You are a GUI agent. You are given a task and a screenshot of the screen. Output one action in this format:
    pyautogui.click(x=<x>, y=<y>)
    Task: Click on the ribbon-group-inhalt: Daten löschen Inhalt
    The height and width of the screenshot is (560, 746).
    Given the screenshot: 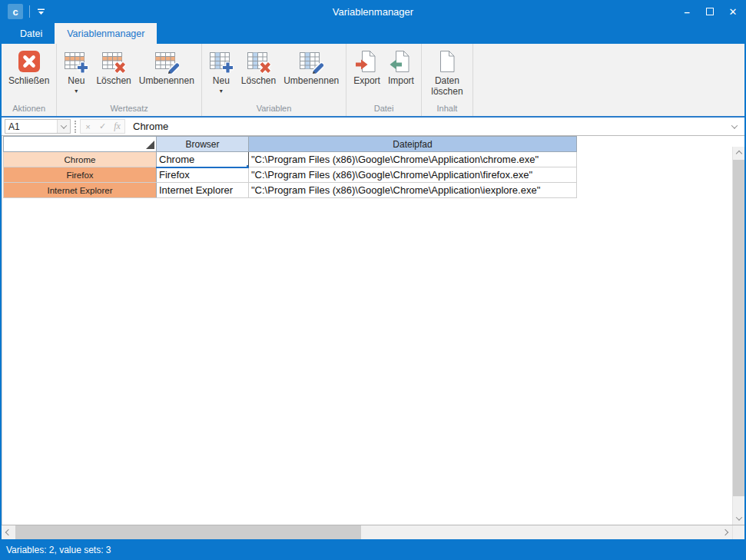 What is the action you would take?
    pyautogui.click(x=447, y=80)
    